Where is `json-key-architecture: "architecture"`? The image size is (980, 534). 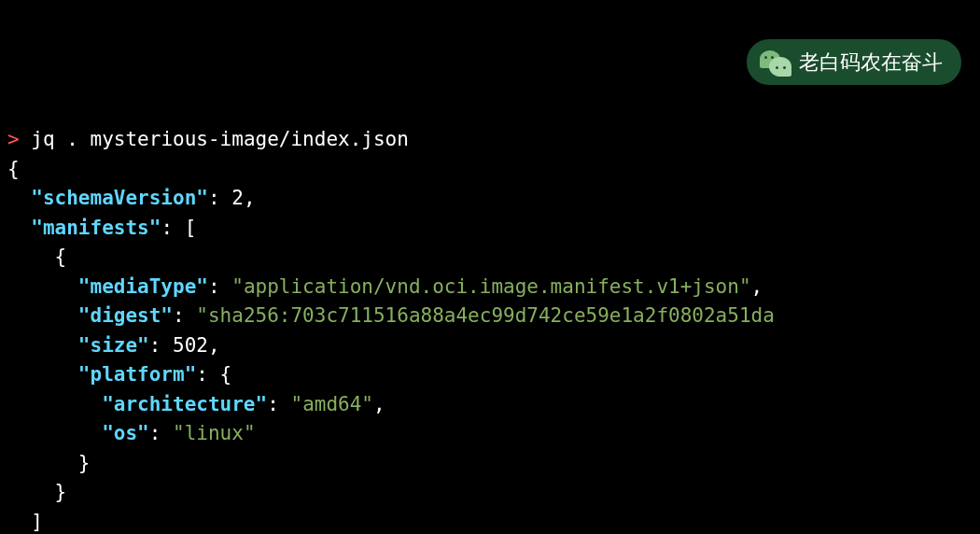 json-key-architecture: "architecture" is located at coordinates (185, 404).